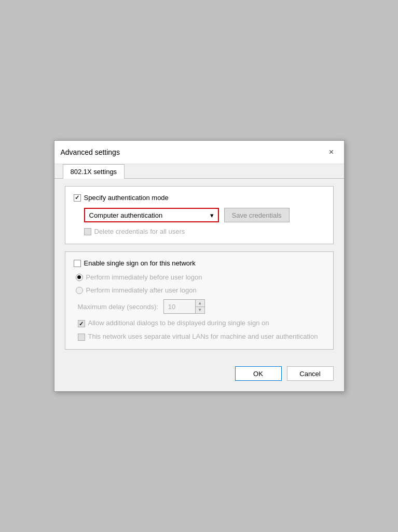  I want to click on dropdown-value: Computer authentication, so click(126, 215).